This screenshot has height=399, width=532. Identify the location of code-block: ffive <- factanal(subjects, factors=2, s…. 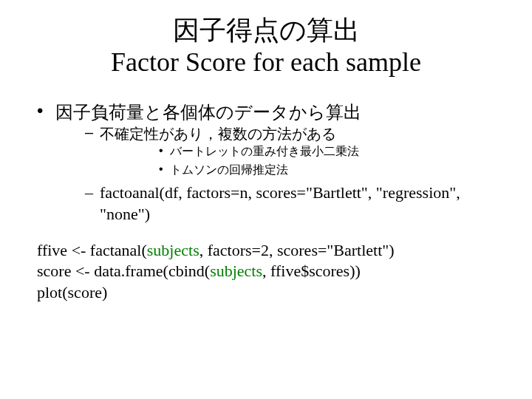
(266, 272).